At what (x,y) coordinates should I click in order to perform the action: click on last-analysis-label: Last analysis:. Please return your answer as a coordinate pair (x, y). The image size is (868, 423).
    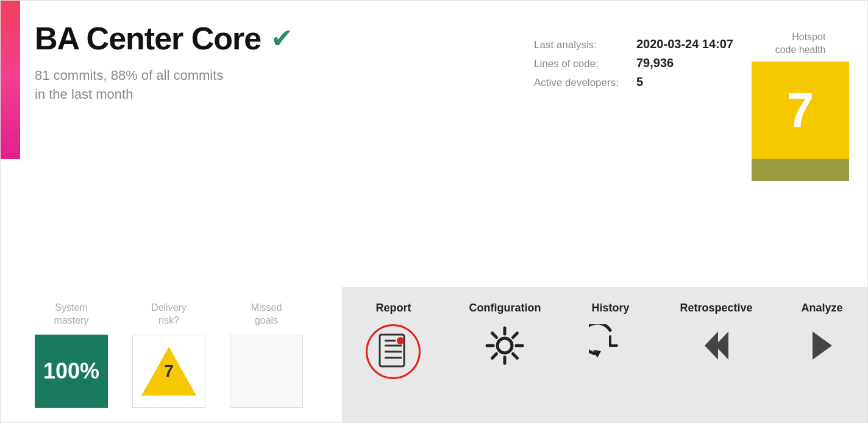
    Looking at the image, I should click on (583, 45).